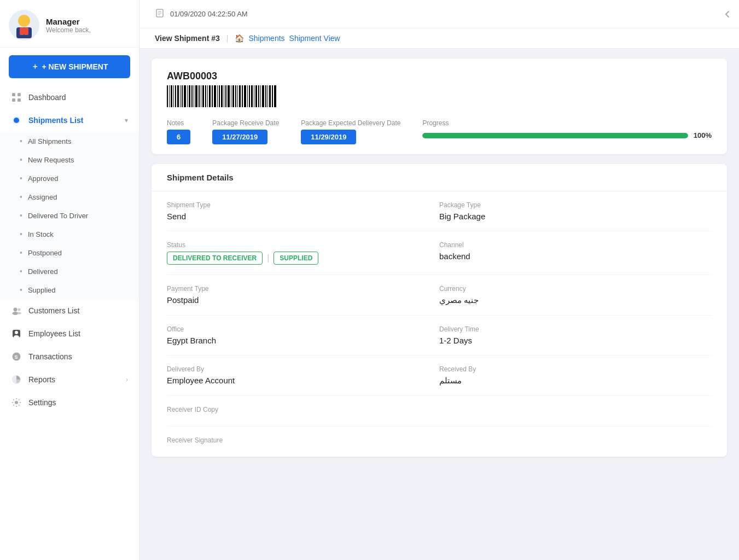 The height and width of the screenshot is (560, 739). I want to click on currency-value: جنيه مصري, so click(575, 300).